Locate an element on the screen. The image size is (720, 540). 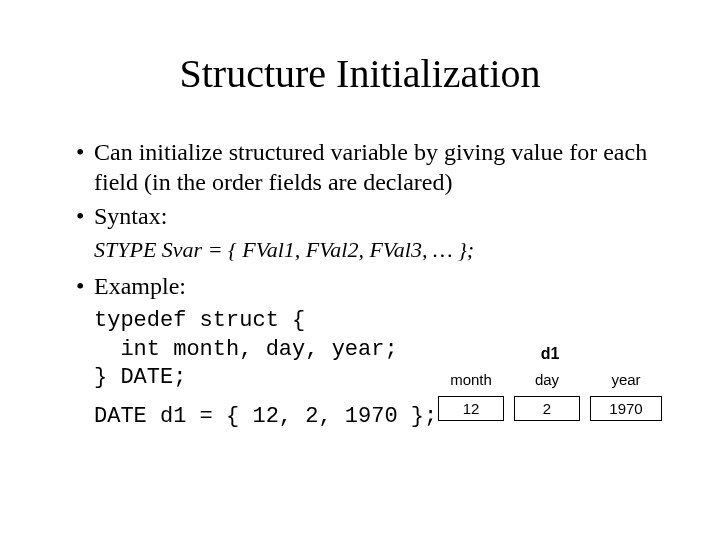
slide-title: Structure Initialization is located at coordinates (360, 74).